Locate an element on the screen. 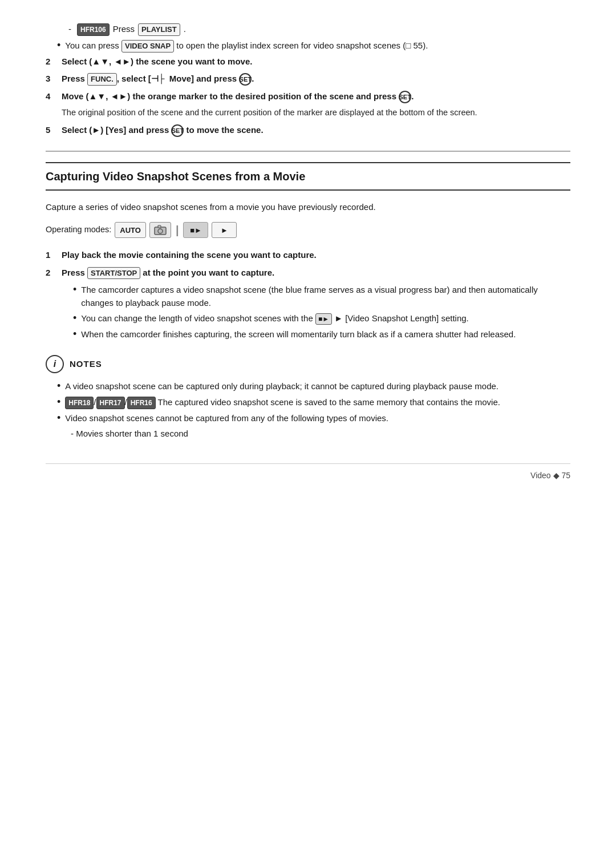 Image resolution: width=616 pixels, height=868 pixels. note-2: • HFR18/HFR17/HFR16 The captured video s… is located at coordinates (308, 403).